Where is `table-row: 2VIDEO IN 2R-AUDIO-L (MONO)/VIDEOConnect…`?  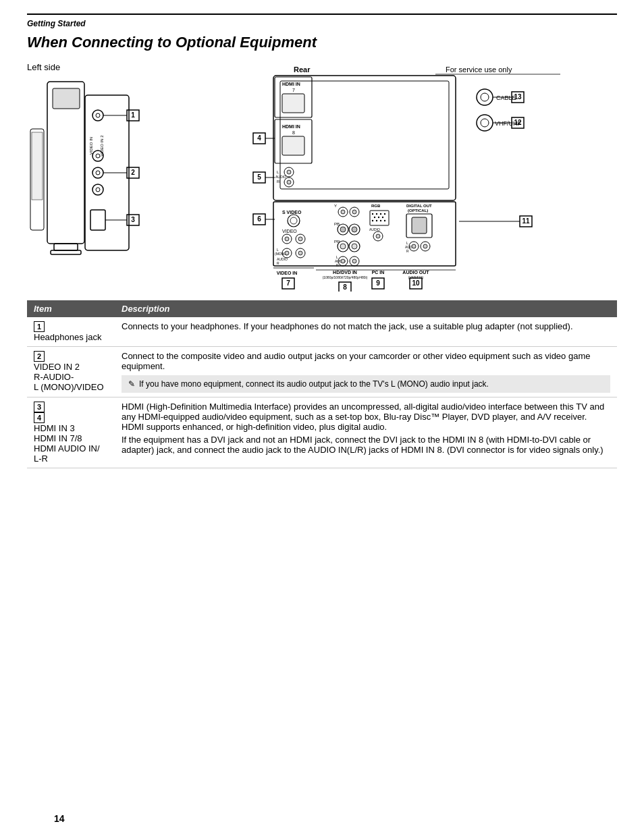
table-row: 2VIDEO IN 2R-AUDIO-L (MONO)/VIDEOConnect… is located at coordinates (322, 373).